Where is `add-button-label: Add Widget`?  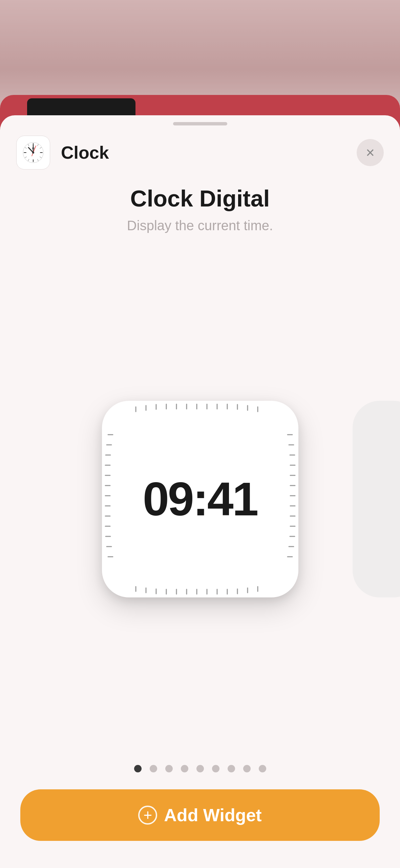
add-button-label: Add Widget is located at coordinates (213, 815).